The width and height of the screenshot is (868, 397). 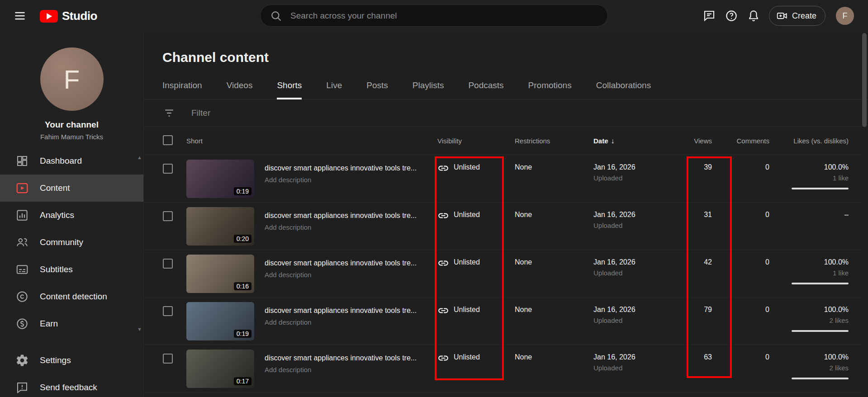 What do you see at coordinates (811, 215) in the screenshot?
I see `likes-percent: –` at bounding box center [811, 215].